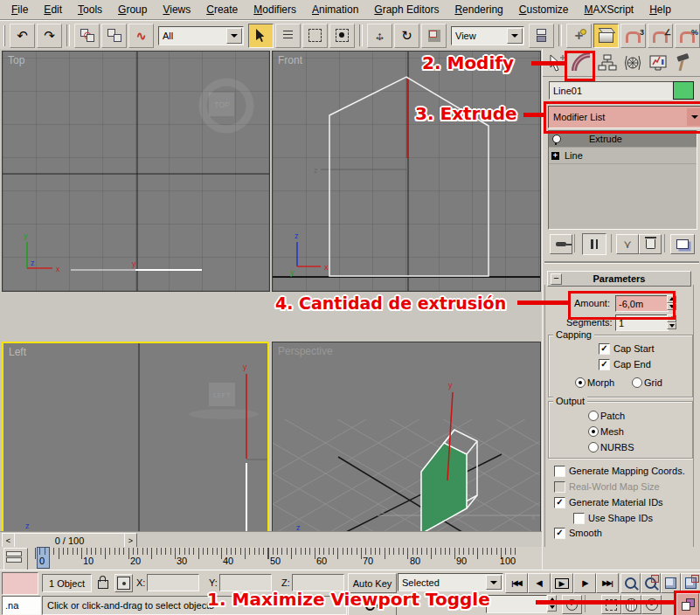  What do you see at coordinates (17, 352) in the screenshot?
I see `viewport-left-label: Left` at bounding box center [17, 352].